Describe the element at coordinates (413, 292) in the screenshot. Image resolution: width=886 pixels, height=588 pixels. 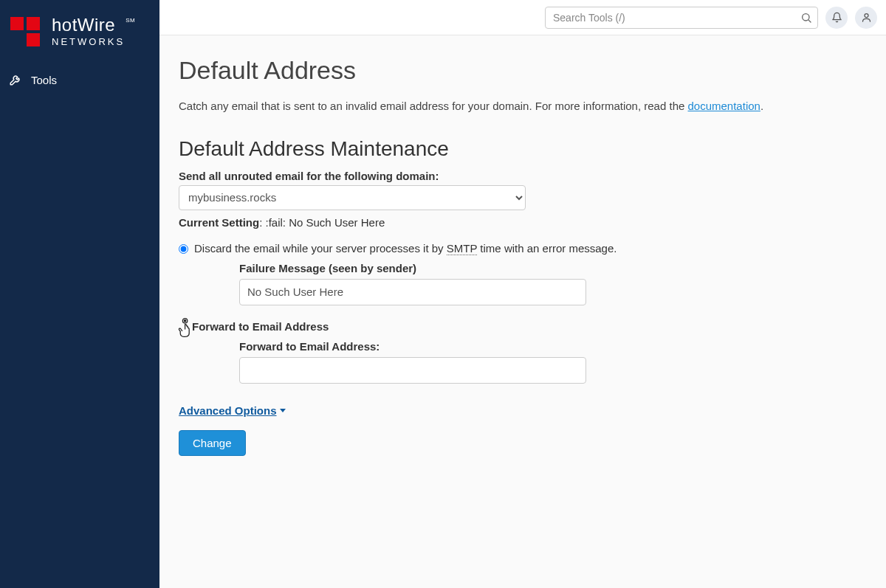
I see `failure-input` at that location.